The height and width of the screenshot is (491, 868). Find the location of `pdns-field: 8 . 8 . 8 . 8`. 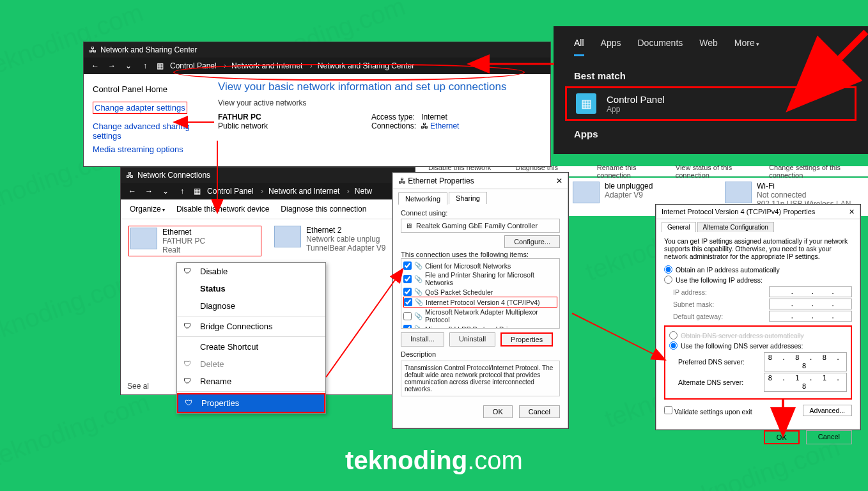

pdns-field: 8 . 8 . 8 . 8 is located at coordinates (805, 362).